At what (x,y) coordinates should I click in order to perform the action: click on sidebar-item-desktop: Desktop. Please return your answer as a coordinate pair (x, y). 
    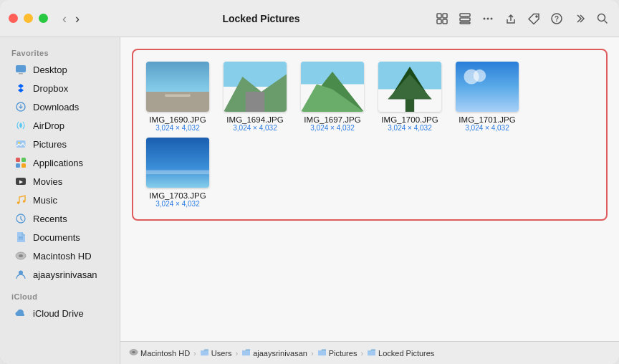
    Looking at the image, I should click on (60, 70).